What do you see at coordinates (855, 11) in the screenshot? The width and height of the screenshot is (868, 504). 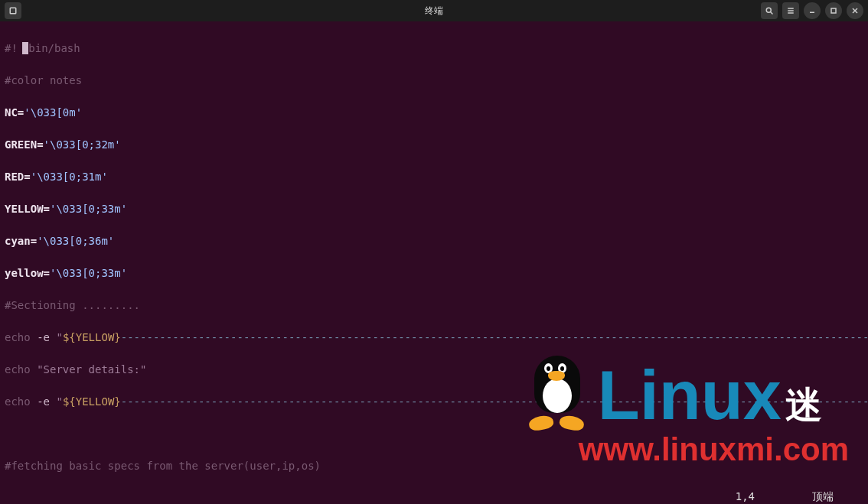 I see `close-icon` at bounding box center [855, 11].